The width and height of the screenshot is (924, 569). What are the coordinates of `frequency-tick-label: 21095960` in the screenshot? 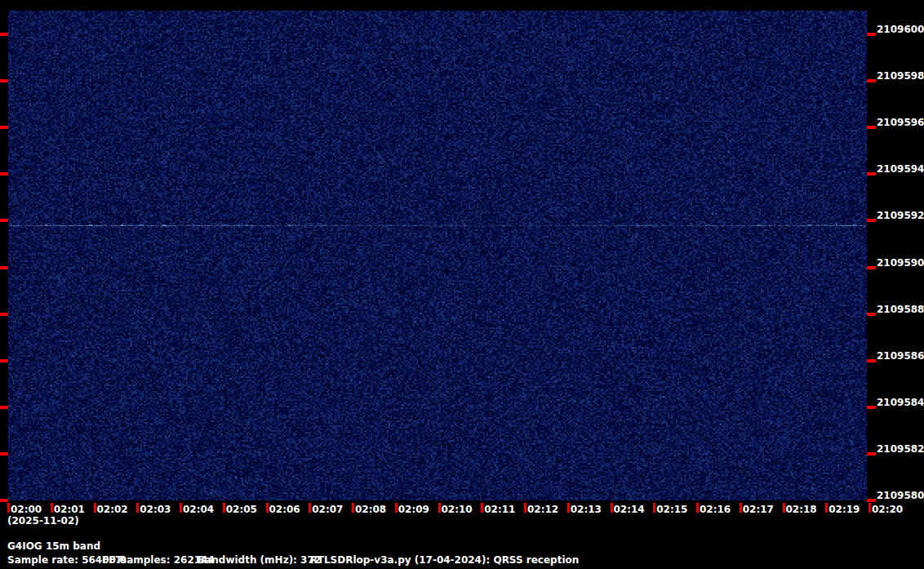 It's located at (900, 122).